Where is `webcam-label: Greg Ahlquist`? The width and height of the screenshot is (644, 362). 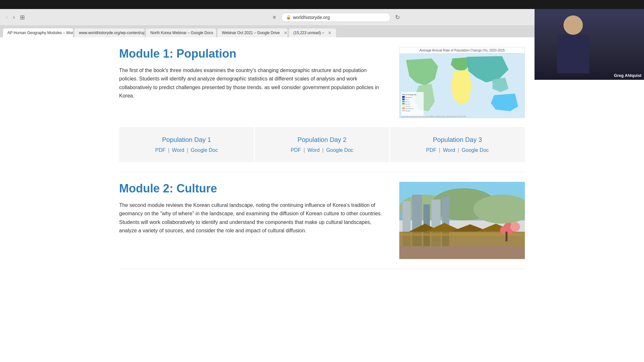 webcam-label: Greg Ahlquist is located at coordinates (628, 75).